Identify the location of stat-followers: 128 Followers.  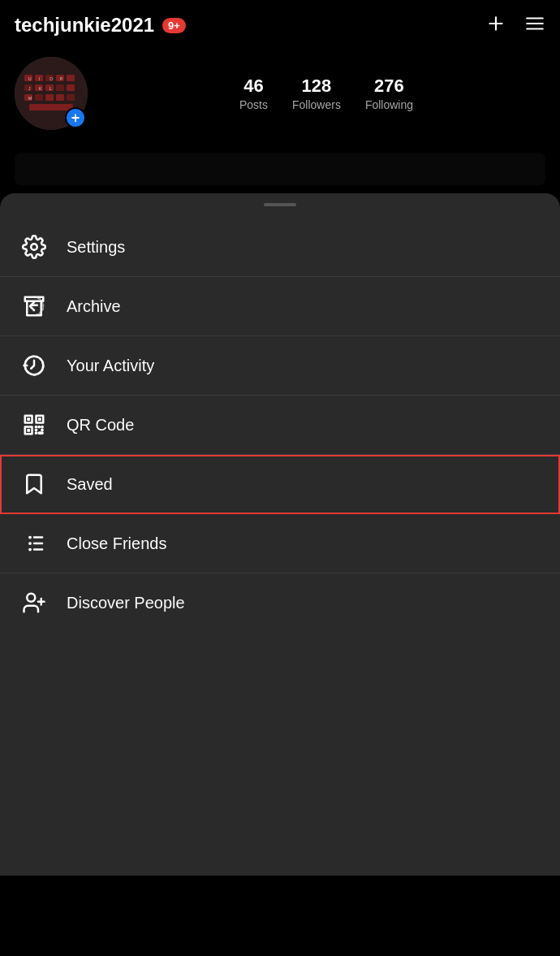
(317, 93).